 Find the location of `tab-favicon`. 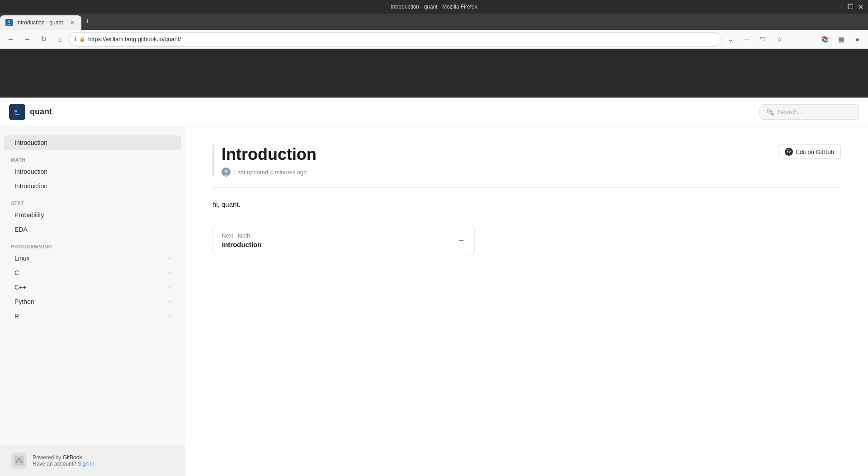

tab-favicon is located at coordinates (9, 23).